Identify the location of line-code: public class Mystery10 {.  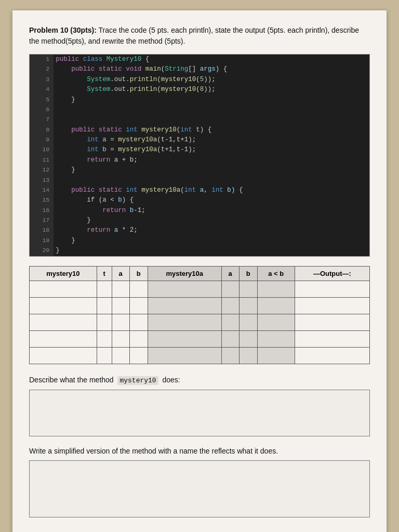
(211, 59).